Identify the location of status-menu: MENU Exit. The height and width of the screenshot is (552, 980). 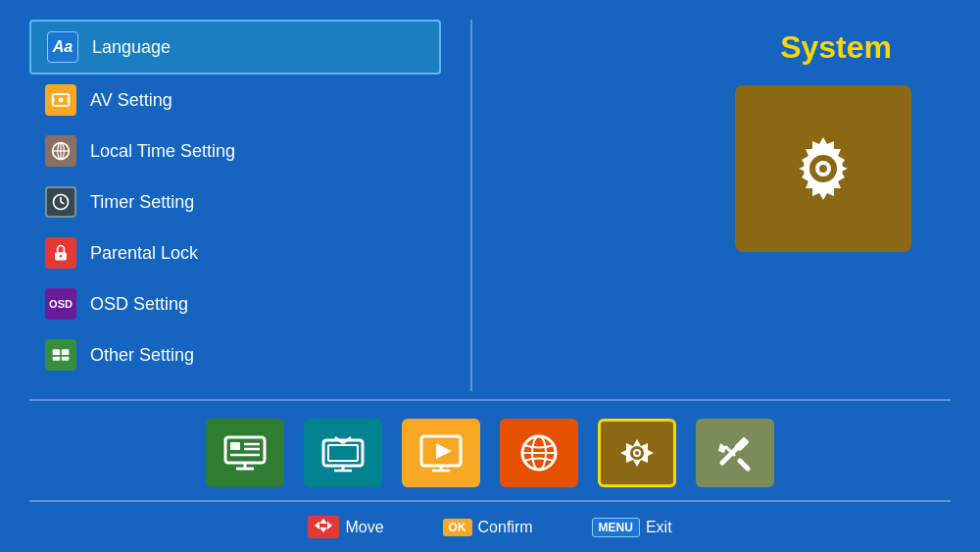
(632, 527).